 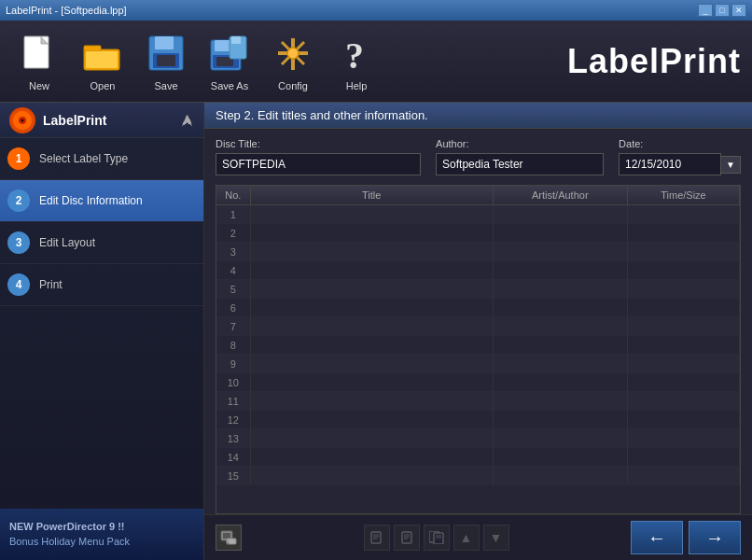 What do you see at coordinates (230, 54) in the screenshot?
I see `saveas-icon` at bounding box center [230, 54].